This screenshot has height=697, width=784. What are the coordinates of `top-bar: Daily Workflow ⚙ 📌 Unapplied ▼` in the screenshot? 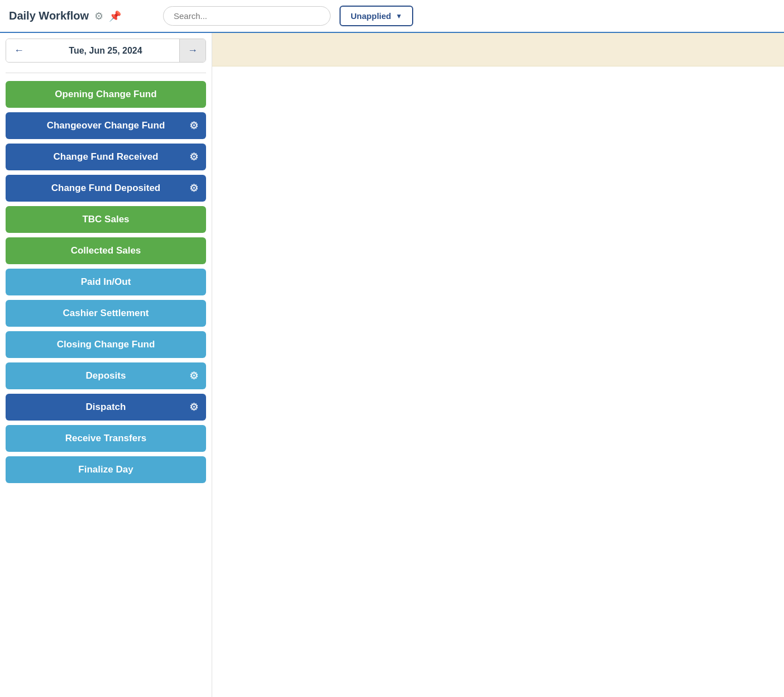 It's located at (392, 17).